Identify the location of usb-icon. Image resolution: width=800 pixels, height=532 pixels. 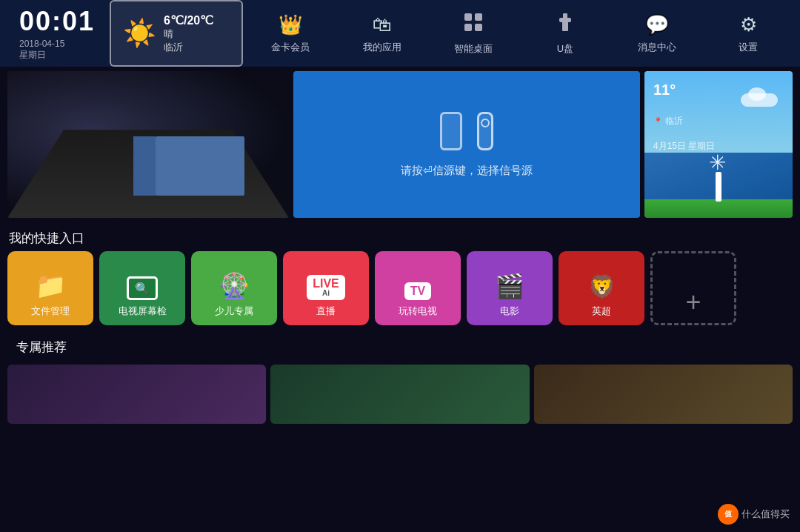
(565, 25).